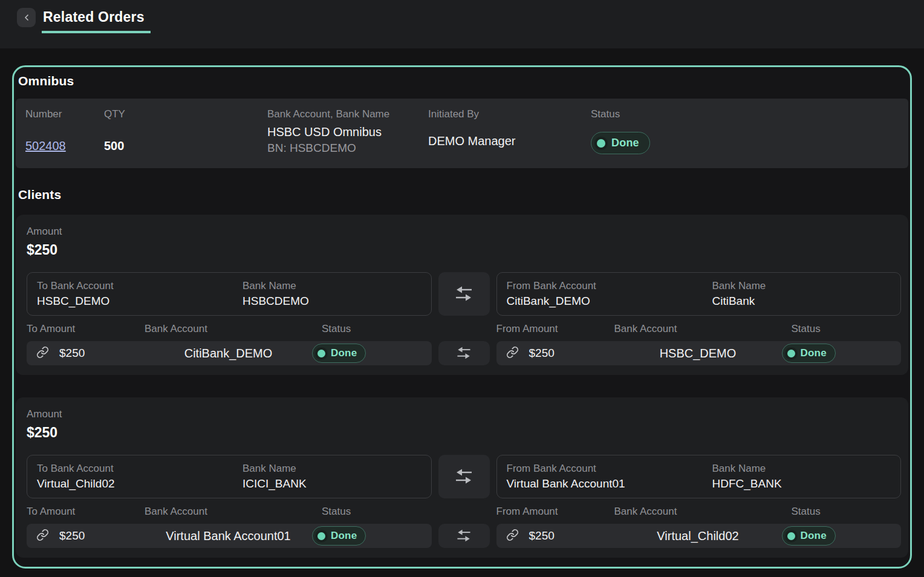 This screenshot has height=577, width=924. I want to click on omnibus-qty-value: 500, so click(186, 146).